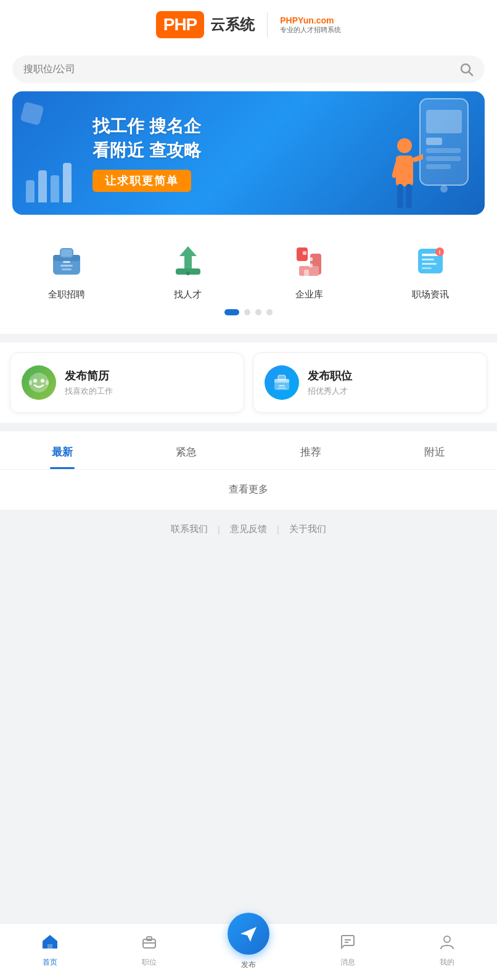 The height and width of the screenshot is (980, 497). What do you see at coordinates (435, 452) in the screenshot?
I see `tab-nearby: 附近` at bounding box center [435, 452].